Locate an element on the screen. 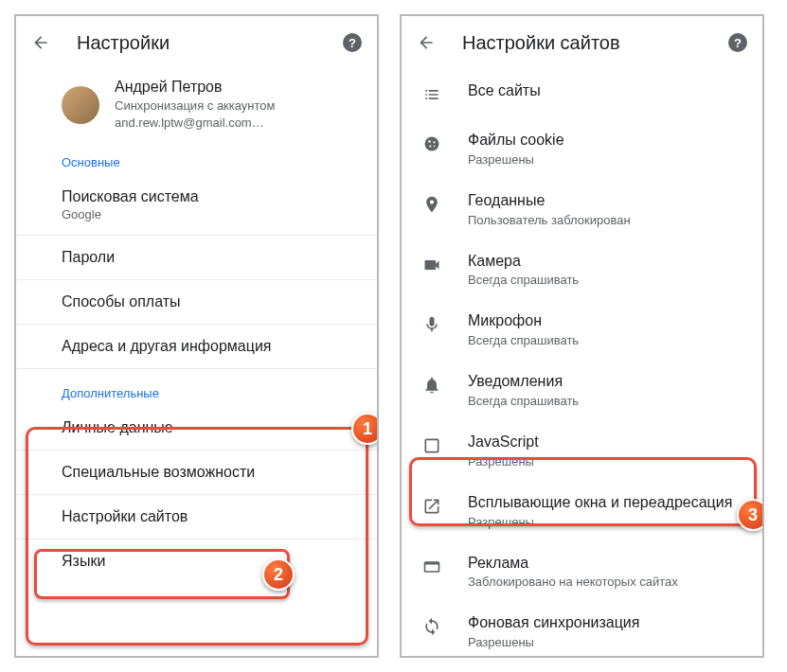 The height and width of the screenshot is (672, 787). cookies-row: Файлы cookie Разрешены is located at coordinates (581, 149).